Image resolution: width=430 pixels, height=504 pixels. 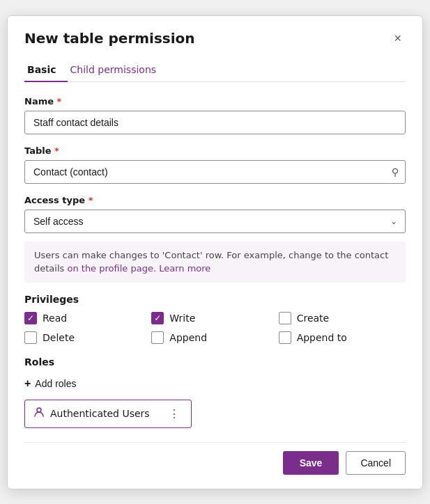 I want to click on role-tag-authenticated-users: Authenticated Users ⋮, so click(x=108, y=414).